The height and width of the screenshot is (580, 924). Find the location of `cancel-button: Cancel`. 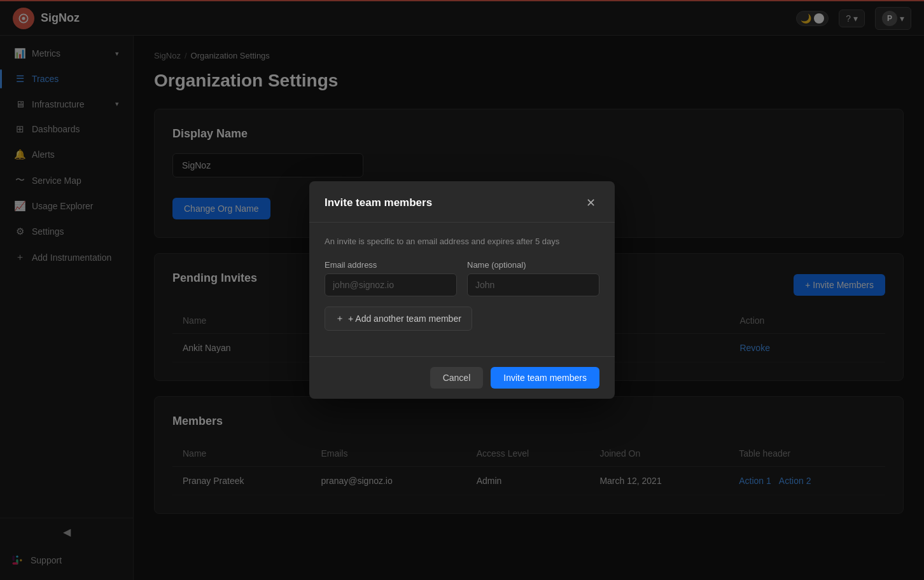

cancel-button: Cancel is located at coordinates (457, 378).